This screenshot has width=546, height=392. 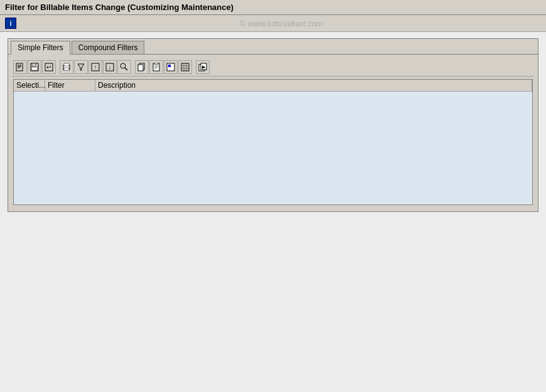 What do you see at coordinates (171, 67) in the screenshot?
I see `select-button` at bounding box center [171, 67].